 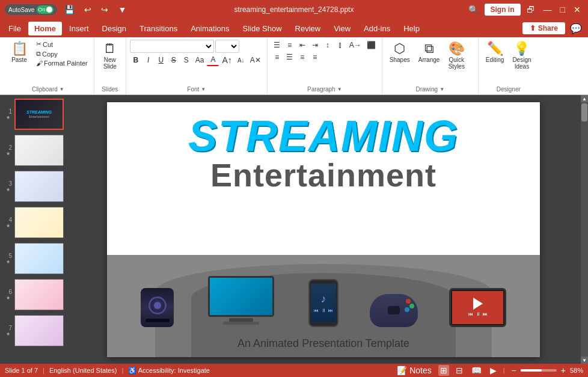 What do you see at coordinates (45, 10) in the screenshot?
I see `autosave-toggle: On` at bounding box center [45, 10].